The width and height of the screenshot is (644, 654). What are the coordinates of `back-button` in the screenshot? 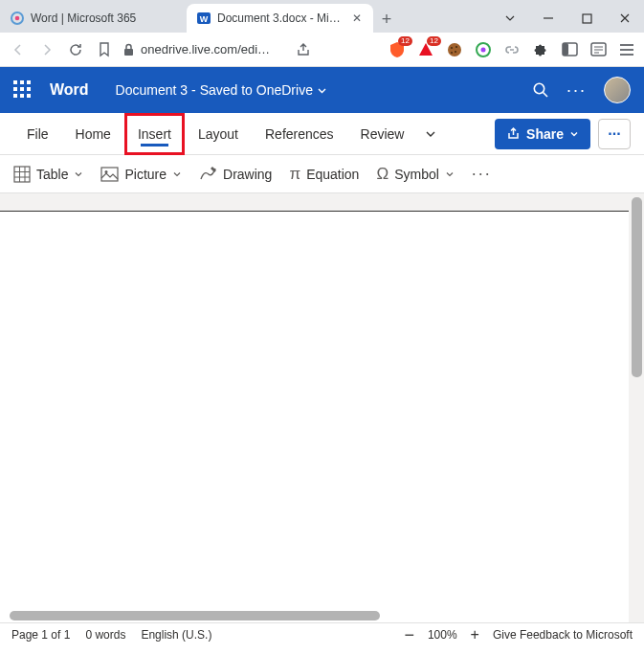 It's located at (18, 50).